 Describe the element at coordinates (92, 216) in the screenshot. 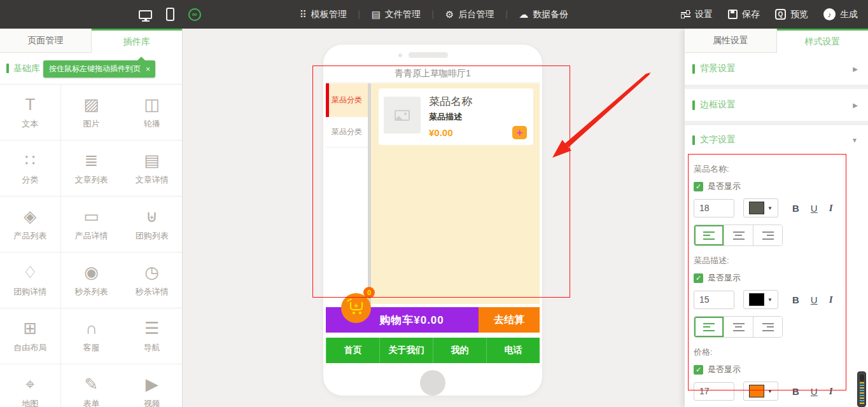

I see `widget-icon: ▭` at that location.